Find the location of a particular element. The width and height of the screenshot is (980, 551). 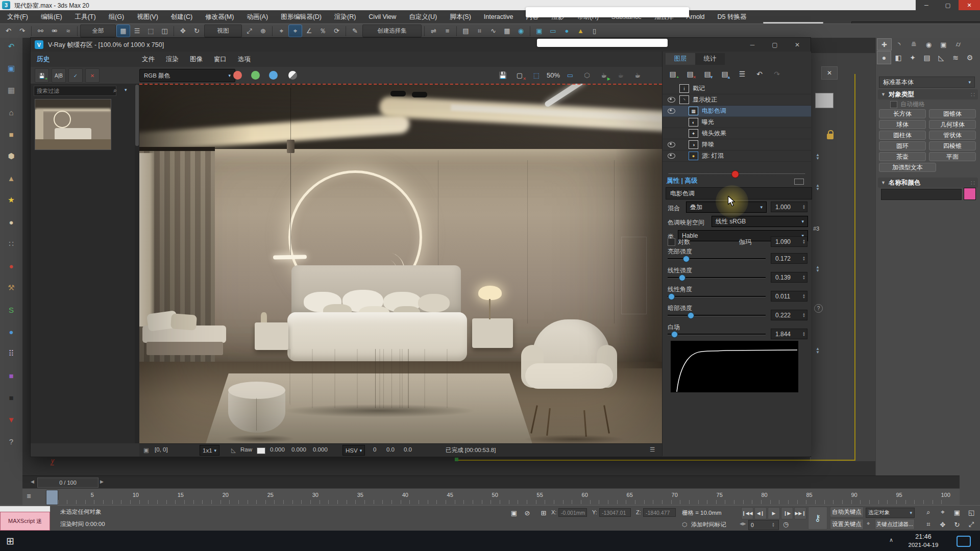

vfb-close-button: ✕ is located at coordinates (797, 45).